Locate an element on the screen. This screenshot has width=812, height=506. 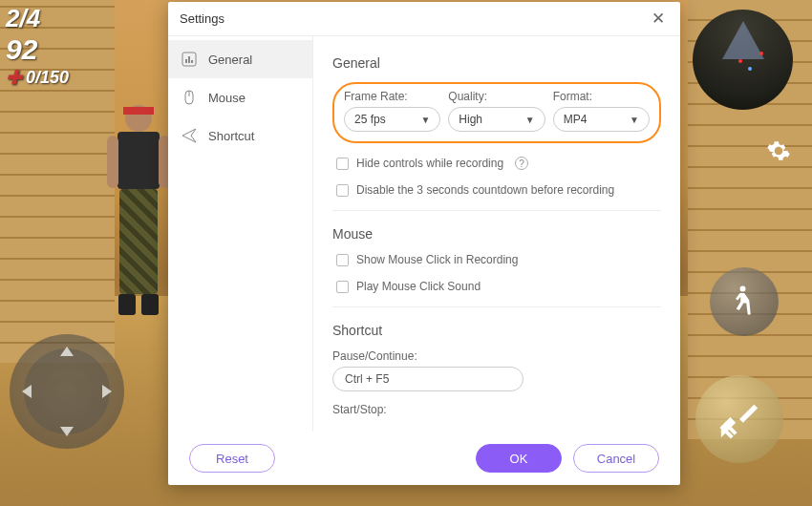
hud-stats: 2/4 92 ✚ 0/150 is located at coordinates (37, 46).